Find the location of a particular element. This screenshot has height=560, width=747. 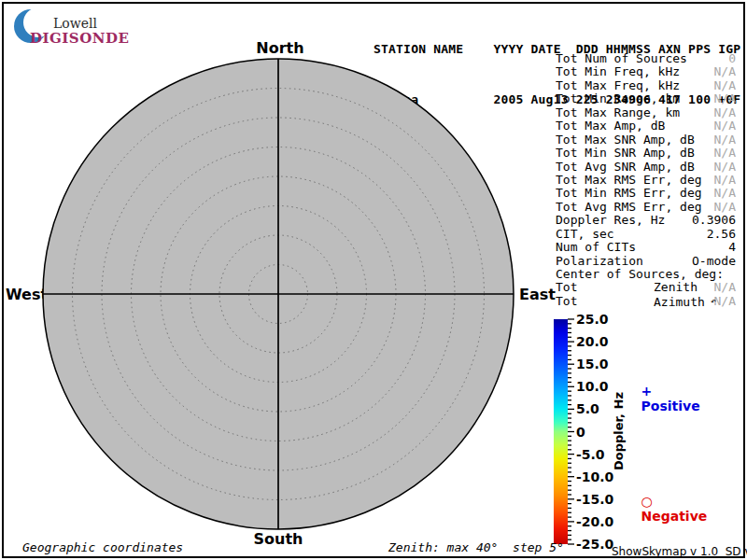

azimuth-rotation-icon: ↶ is located at coordinates (711, 301).